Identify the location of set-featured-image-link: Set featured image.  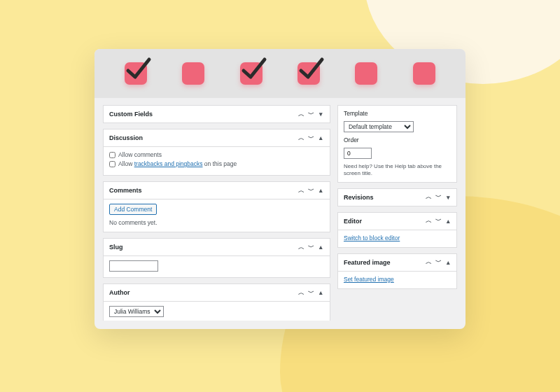
(369, 279).